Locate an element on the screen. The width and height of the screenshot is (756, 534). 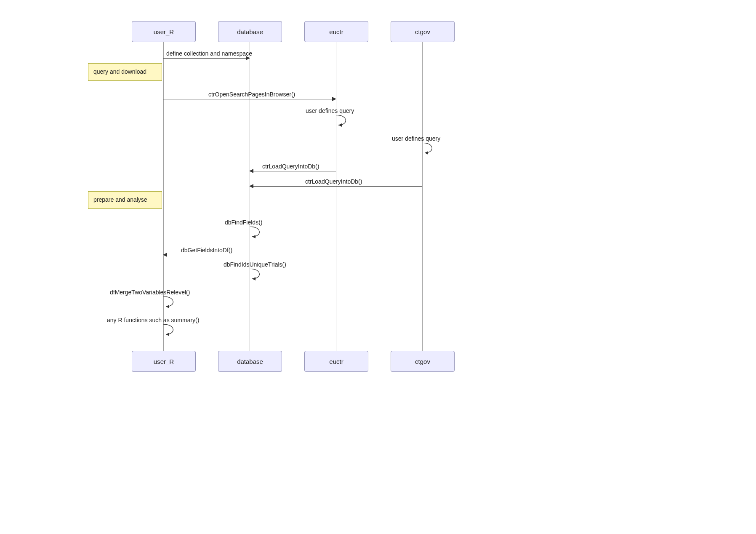
participant-user-r-top: user_R is located at coordinates (164, 32).